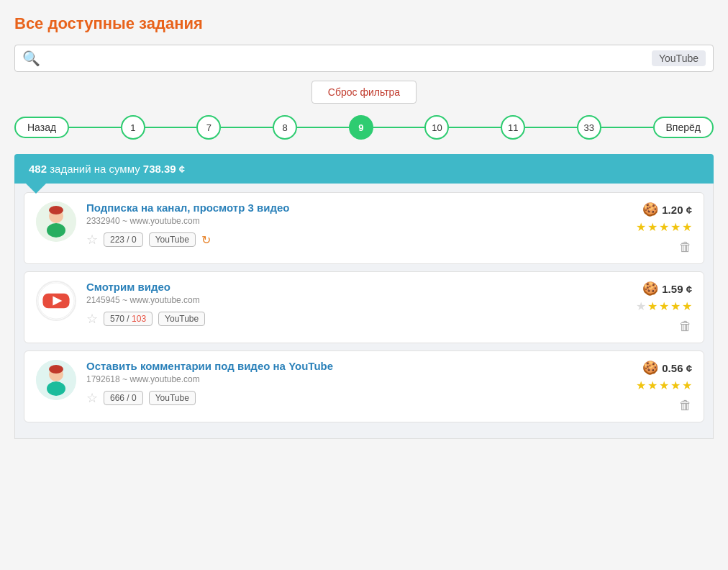 This screenshot has width=728, height=570. I want to click on search-icon: 🔍, so click(32, 58).